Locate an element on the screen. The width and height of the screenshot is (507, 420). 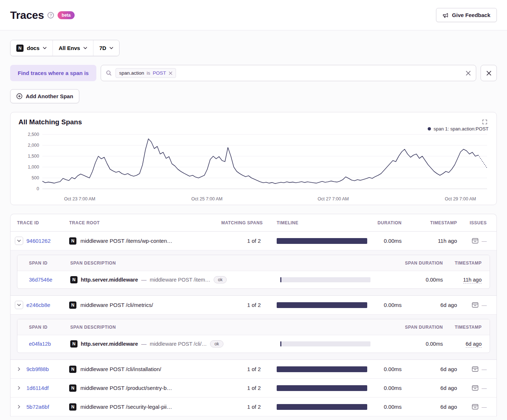
span-status-badge: ok is located at coordinates (217, 344).